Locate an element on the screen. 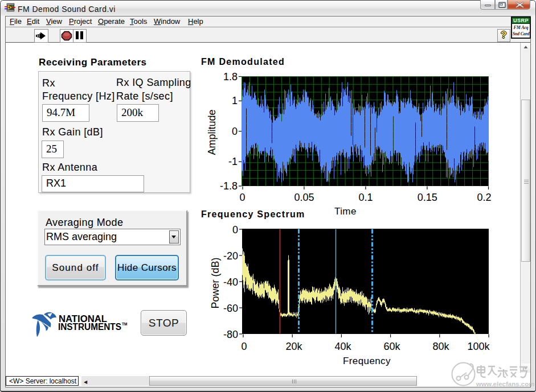 This screenshot has height=392, width=536. svg-text: -80 is located at coordinates (231, 335).